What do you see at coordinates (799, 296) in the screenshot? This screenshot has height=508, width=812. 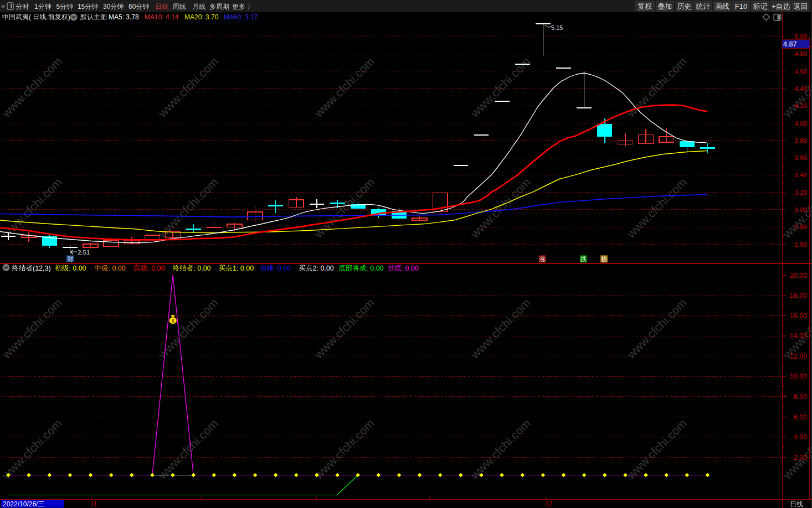 I see `svg-text: 18.00` at bounding box center [799, 296].